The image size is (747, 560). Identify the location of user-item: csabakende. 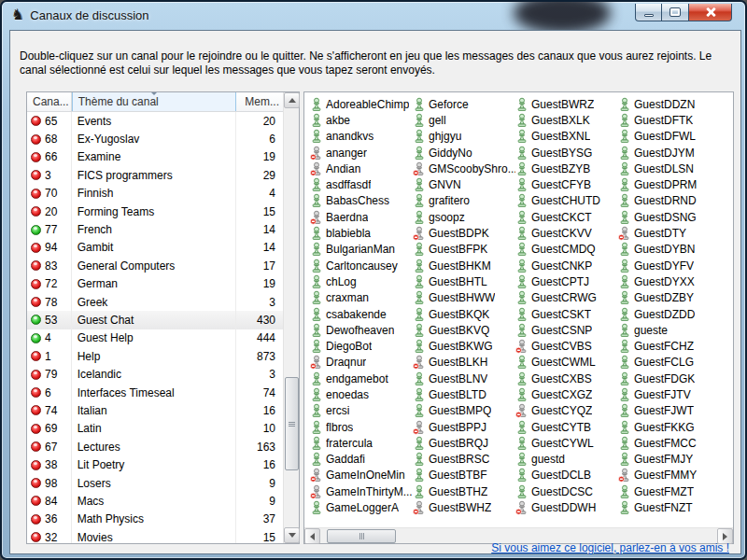
(361, 314).